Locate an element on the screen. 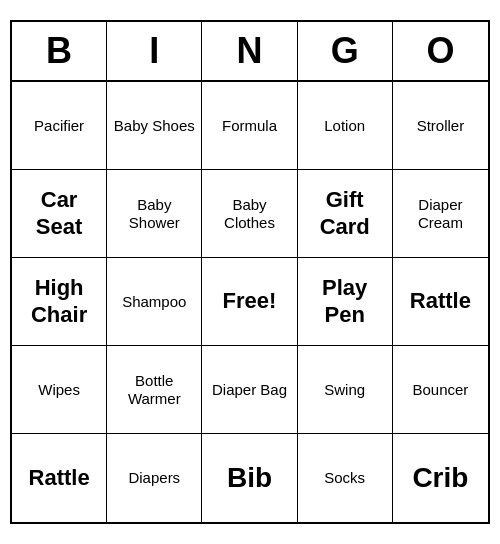  bingo-cell-9: Diaper Cream is located at coordinates (440, 214).